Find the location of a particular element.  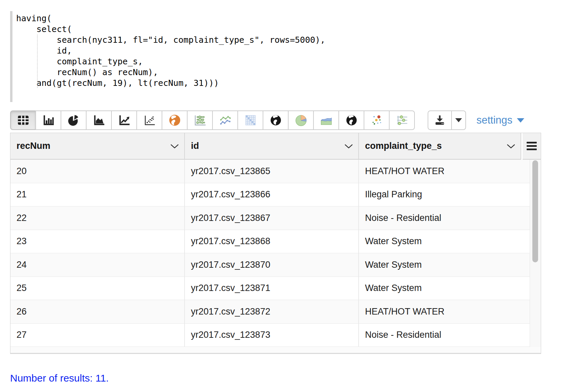

cell-recnum: 25 is located at coordinates (98, 288).